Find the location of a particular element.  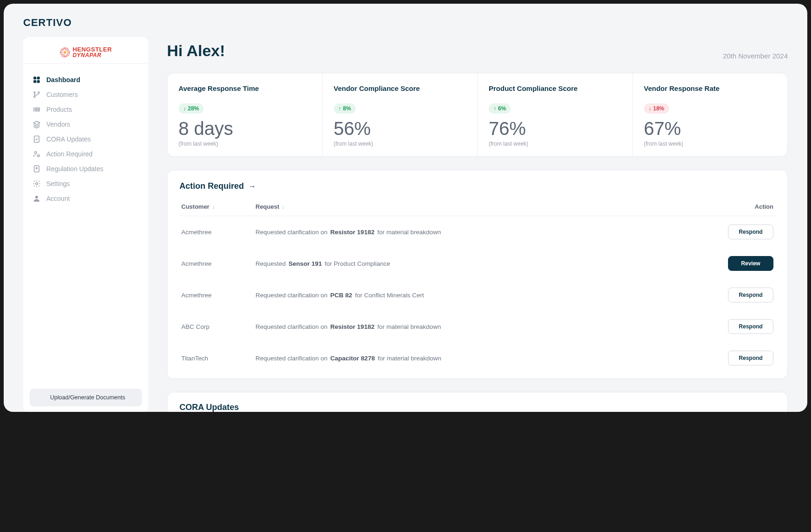

org-burst-icon is located at coordinates (65, 52).